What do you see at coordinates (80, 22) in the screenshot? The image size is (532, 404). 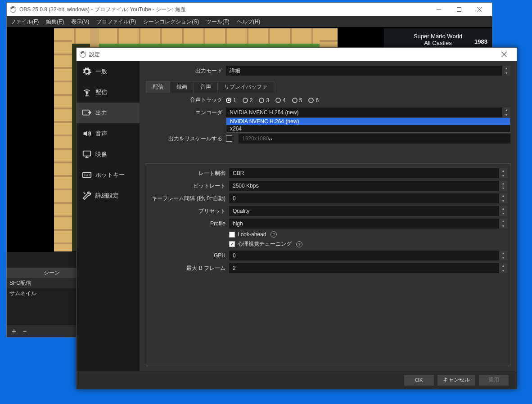 I see `menu-view: 表示(V)` at bounding box center [80, 22].